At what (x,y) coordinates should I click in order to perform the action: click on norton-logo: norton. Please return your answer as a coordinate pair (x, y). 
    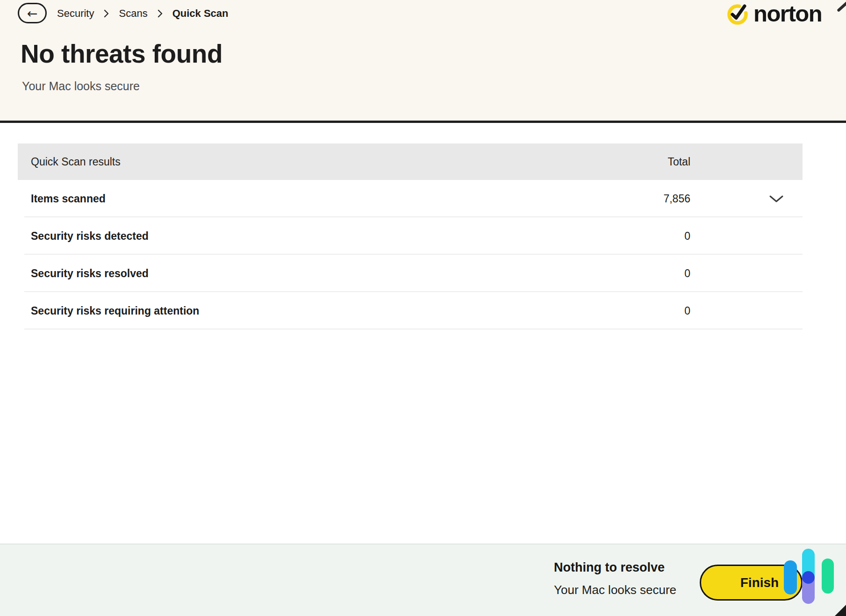
    Looking at the image, I should click on (774, 14).